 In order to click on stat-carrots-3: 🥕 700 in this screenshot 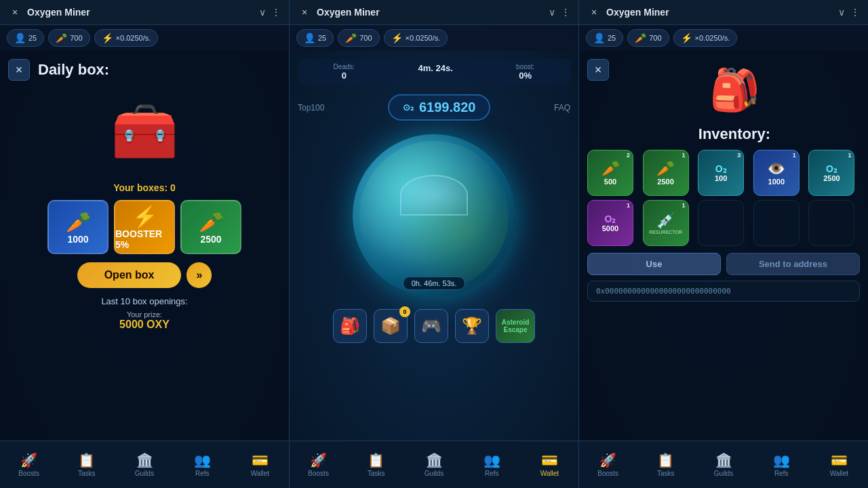, I will do `click(648, 38)`.